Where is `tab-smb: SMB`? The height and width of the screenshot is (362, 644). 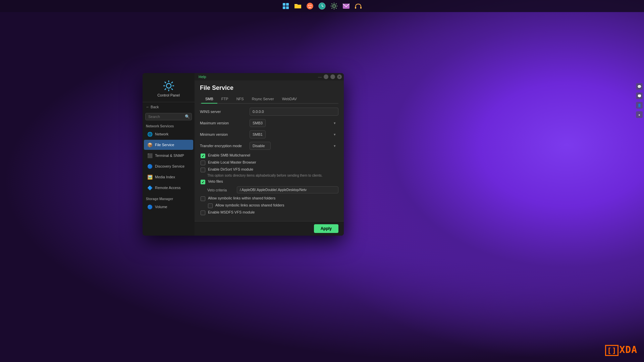 tab-smb: SMB is located at coordinates (209, 99).